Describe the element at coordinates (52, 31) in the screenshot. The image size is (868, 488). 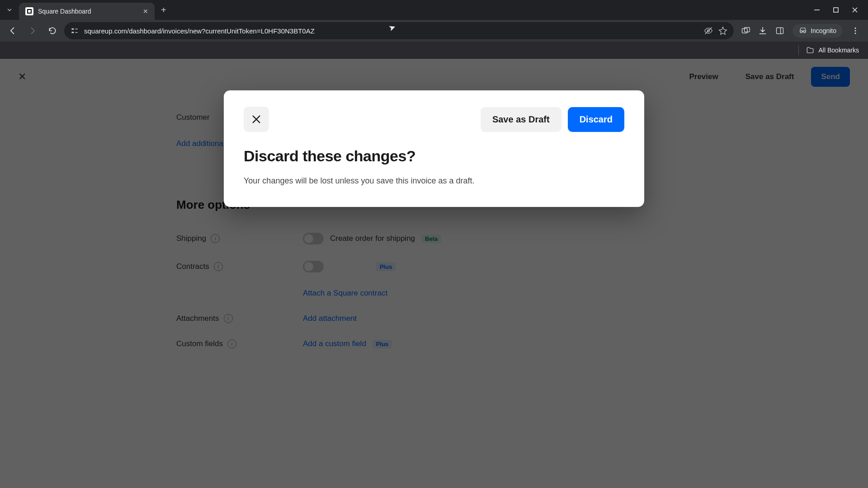
I see `reload-icon` at that location.